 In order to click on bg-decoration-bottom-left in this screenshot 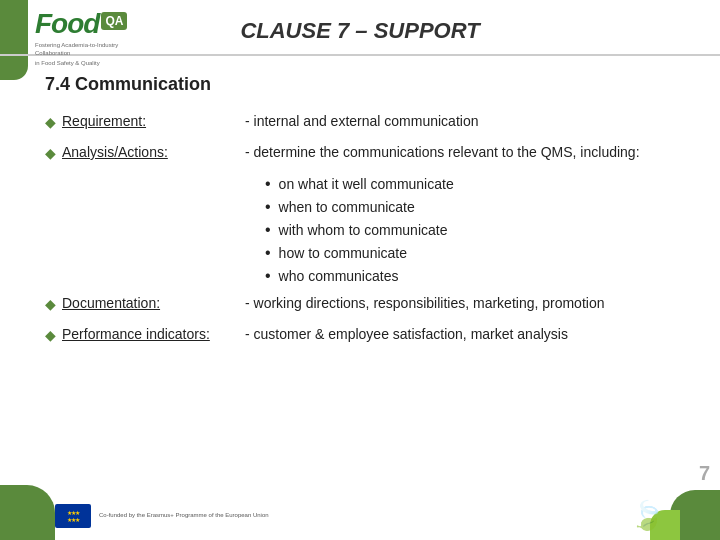, I will do `click(28, 512)`.